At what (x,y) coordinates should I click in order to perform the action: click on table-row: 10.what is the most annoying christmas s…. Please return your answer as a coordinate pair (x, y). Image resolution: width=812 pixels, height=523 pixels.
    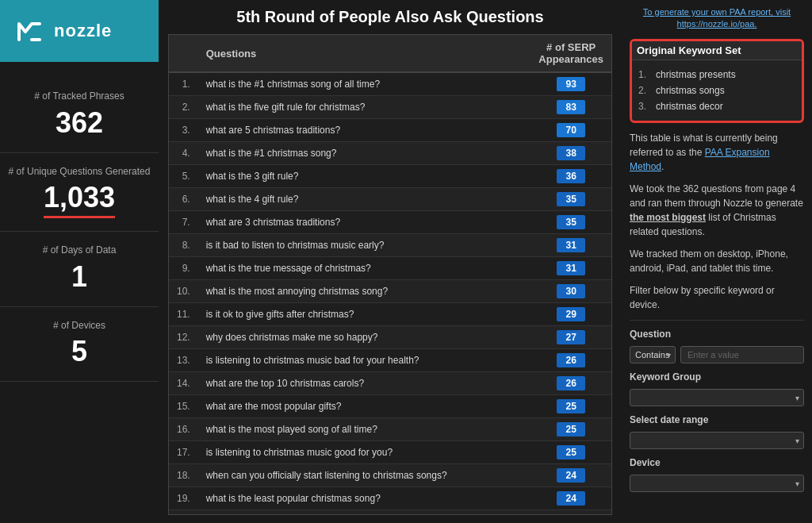
    Looking at the image, I should click on (390, 292).